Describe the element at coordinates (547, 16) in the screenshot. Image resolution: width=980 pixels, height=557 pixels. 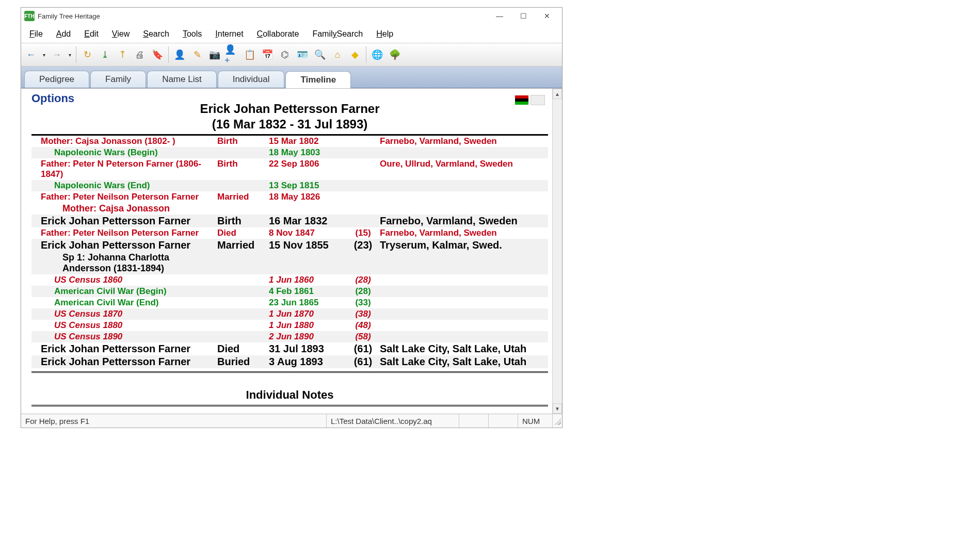
I see `close-button: ✕` at that location.